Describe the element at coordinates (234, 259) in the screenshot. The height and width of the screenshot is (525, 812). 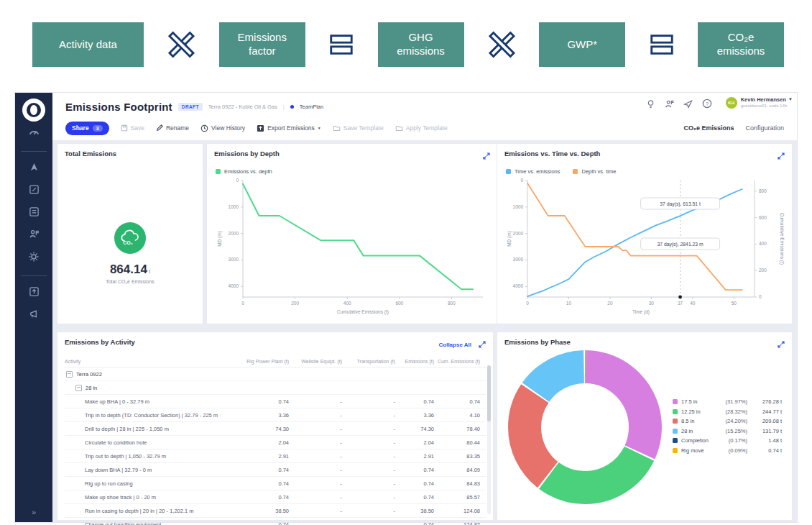
I see `tick-label: 3000` at that location.